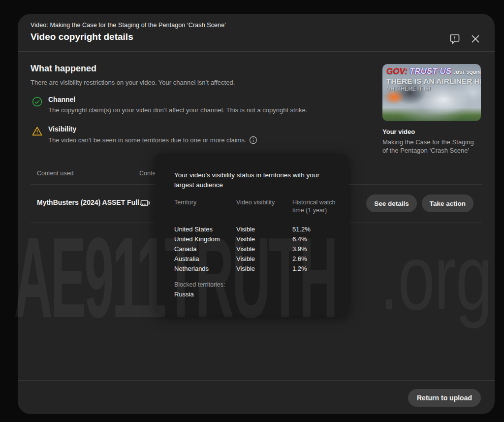 Image resolution: width=504 pixels, height=422 pixels. What do you see at coordinates (194, 104) in the screenshot?
I see `channel-status-item: Channel The copyright claim(s) on your v…` at bounding box center [194, 104].